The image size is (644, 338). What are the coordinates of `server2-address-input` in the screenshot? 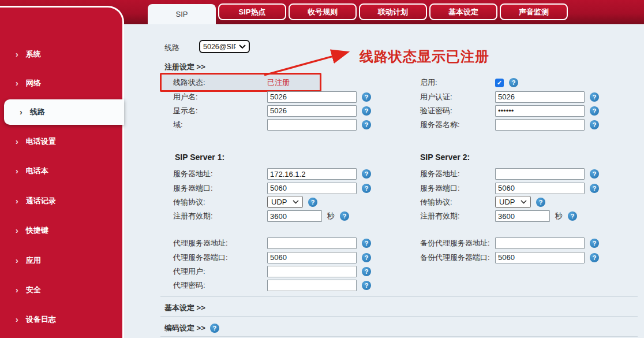 It's located at (540, 174).